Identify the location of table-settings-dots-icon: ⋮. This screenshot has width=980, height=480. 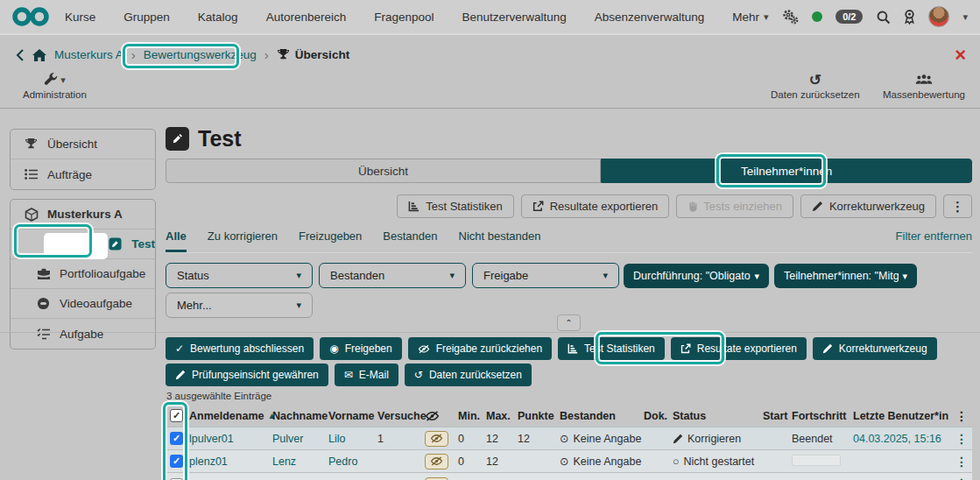
(962, 416).